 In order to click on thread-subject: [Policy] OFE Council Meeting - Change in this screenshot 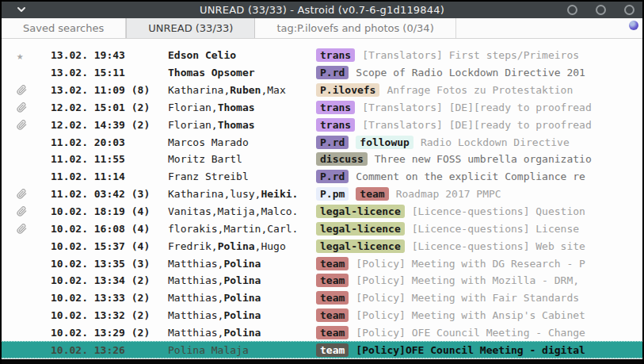, I will do `click(471, 333)`.